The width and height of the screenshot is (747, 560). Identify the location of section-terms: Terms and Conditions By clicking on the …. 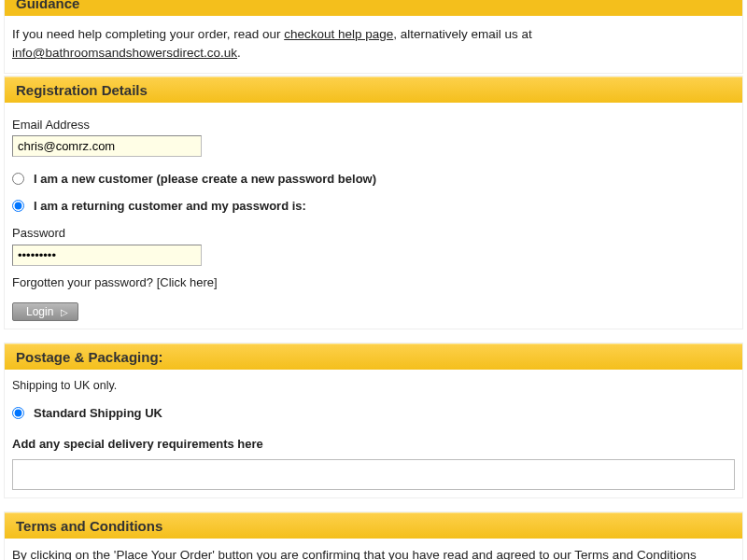
(374, 536).